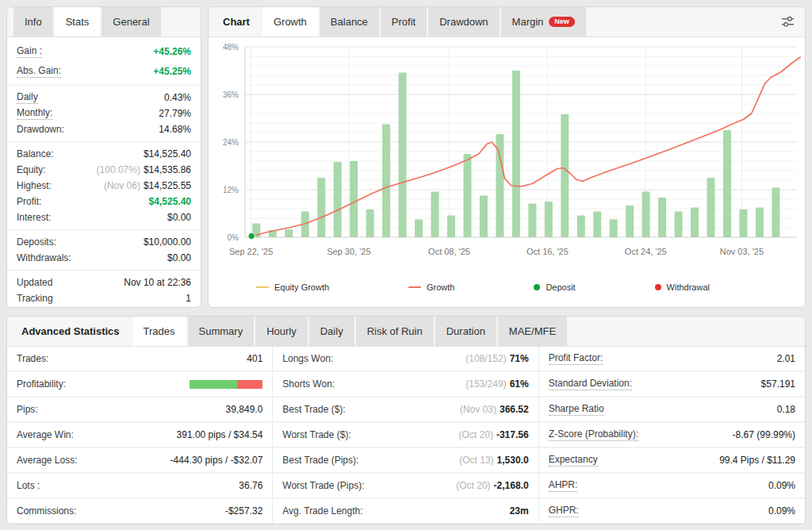 The width and height of the screenshot is (812, 530). I want to click on stat-value: 23m, so click(519, 511).